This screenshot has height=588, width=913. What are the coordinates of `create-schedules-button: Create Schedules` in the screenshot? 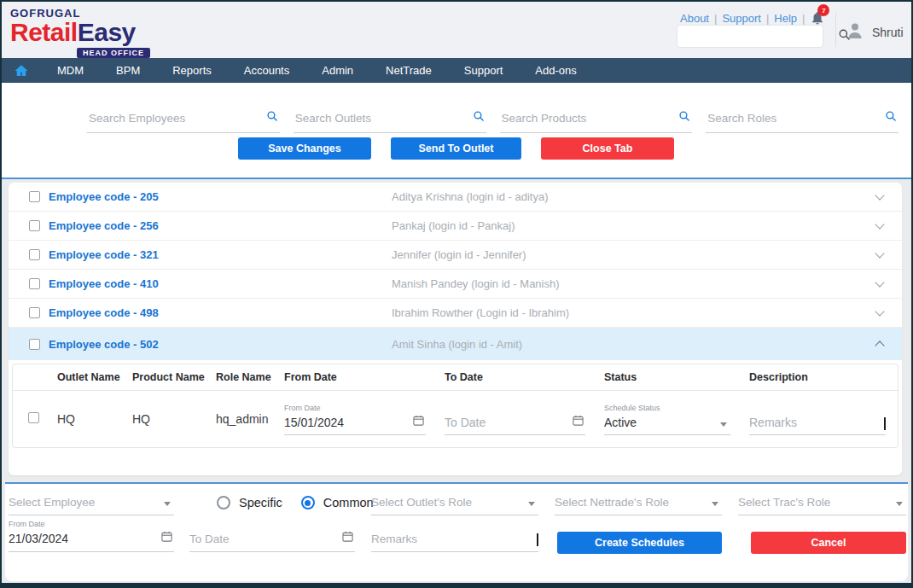 It's located at (640, 543).